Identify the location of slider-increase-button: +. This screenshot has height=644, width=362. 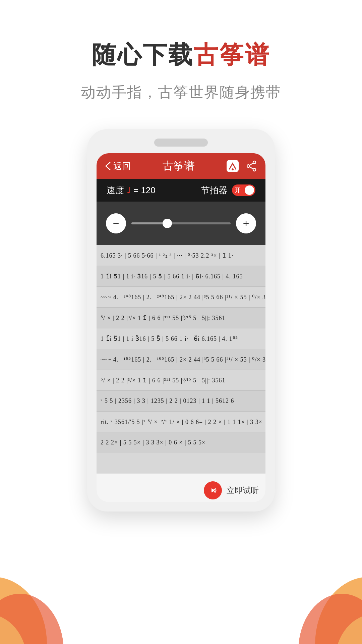
(246, 223).